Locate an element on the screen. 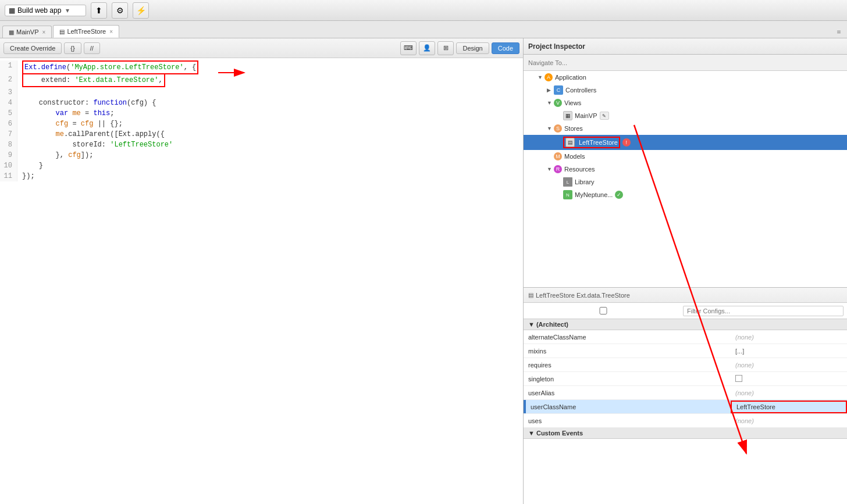 The image size is (847, 504). line-num-3: 3 is located at coordinates (9, 92).